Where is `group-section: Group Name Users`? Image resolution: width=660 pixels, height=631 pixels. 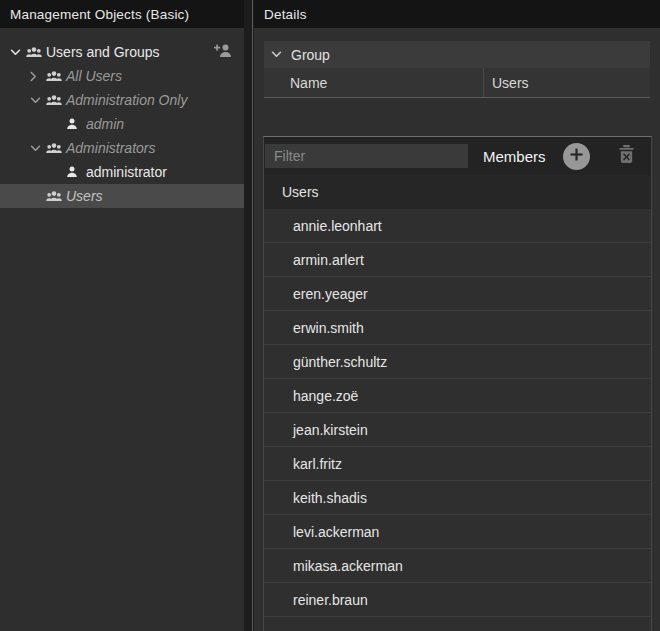 group-section: Group Name Users is located at coordinates (457, 70).